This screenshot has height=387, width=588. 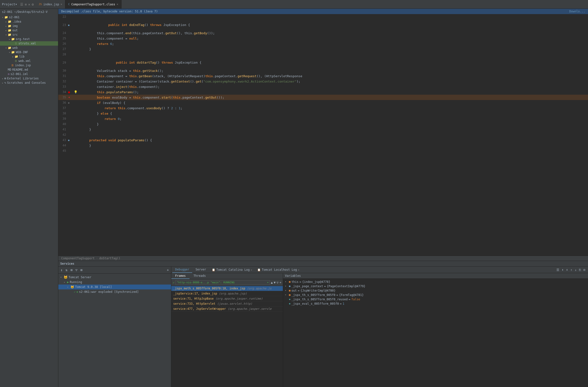 What do you see at coordinates (287, 295) in the screenshot?
I see `var-expand-th: ▸` at bounding box center [287, 295].